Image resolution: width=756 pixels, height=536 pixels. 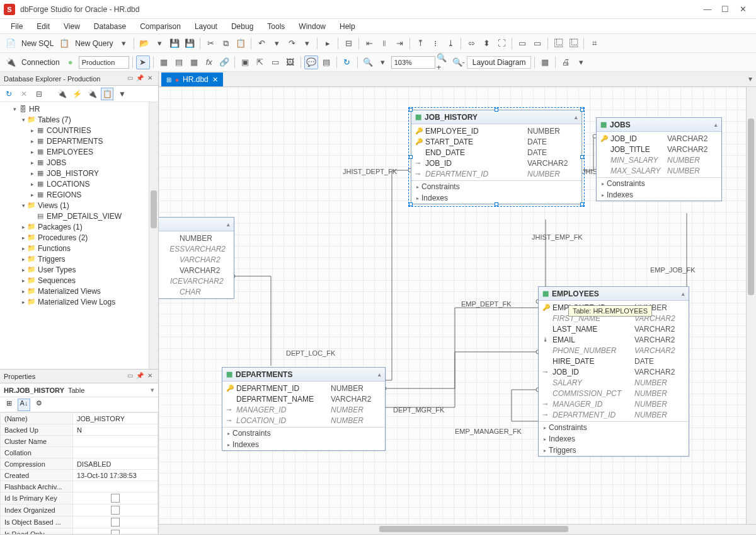 I want to click on column-name: HIRE_DATE, so click(x=593, y=361).